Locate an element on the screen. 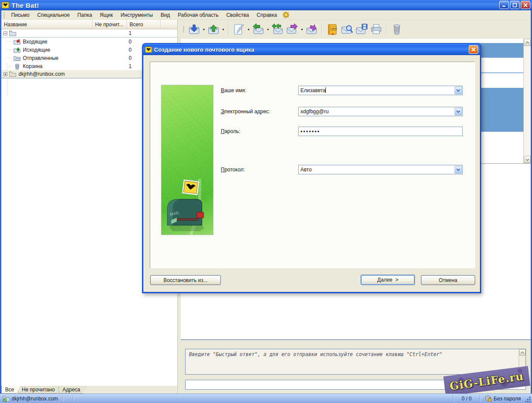 The image size is (532, 403). folder-name: Входящие is located at coordinates (35, 42).